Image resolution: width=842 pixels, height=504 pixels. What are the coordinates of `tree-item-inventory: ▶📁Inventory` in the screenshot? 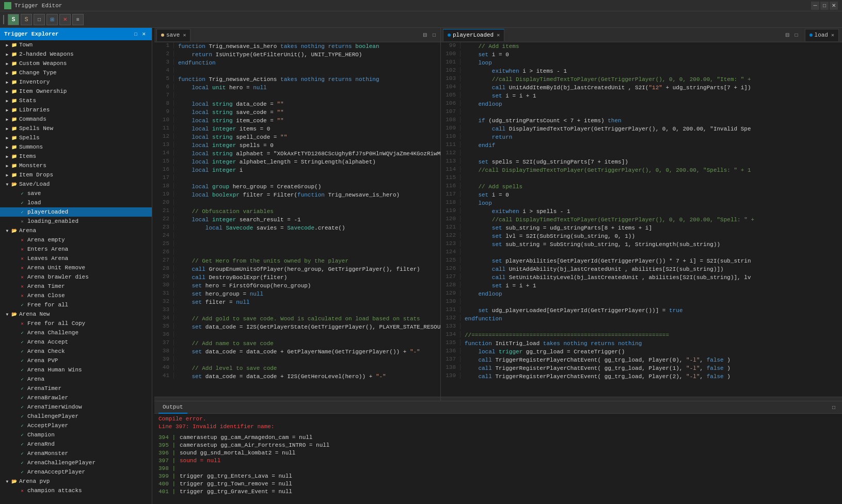 It's located at (76, 82).